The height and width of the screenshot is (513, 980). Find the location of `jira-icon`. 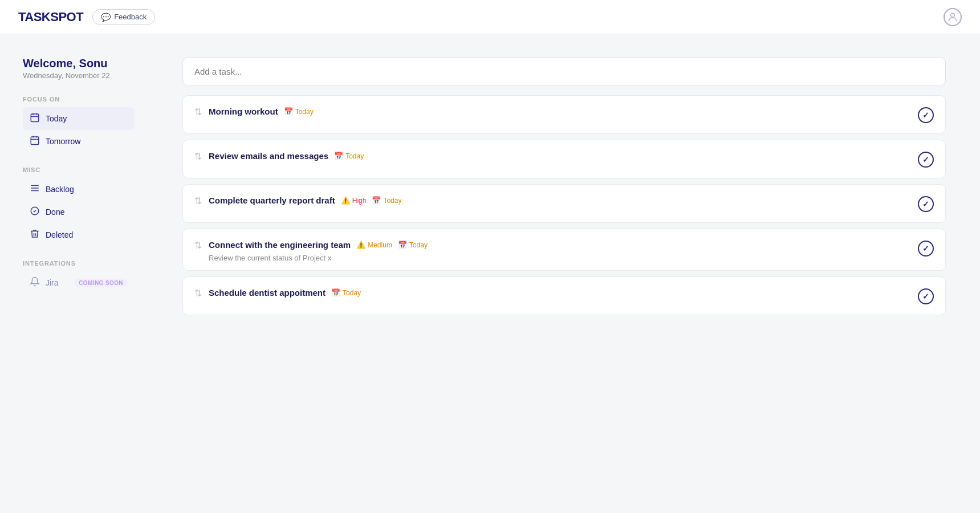

jira-icon is located at coordinates (35, 283).